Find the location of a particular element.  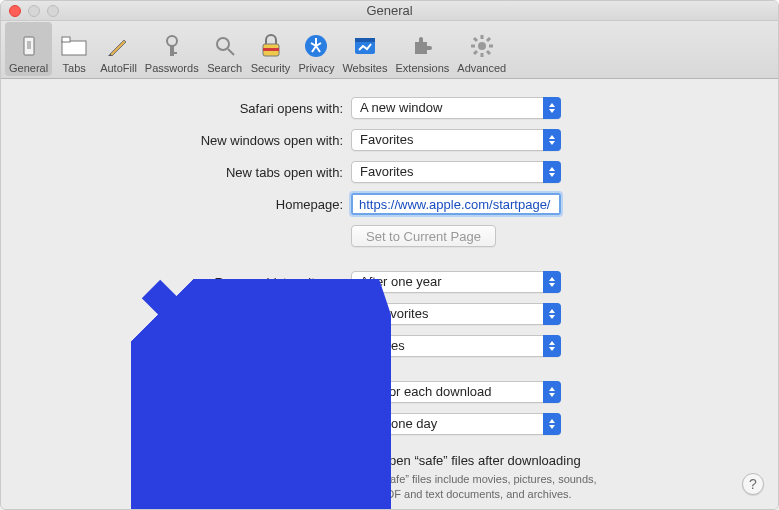

autofill-icon is located at coordinates (118, 46).